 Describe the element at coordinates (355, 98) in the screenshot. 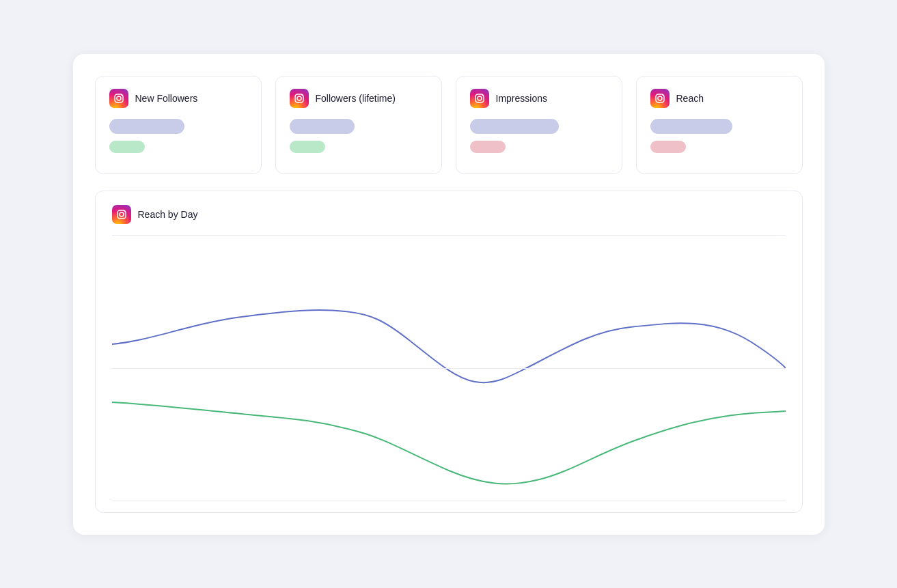

I see `card-title: Followers (lifetime)` at that location.